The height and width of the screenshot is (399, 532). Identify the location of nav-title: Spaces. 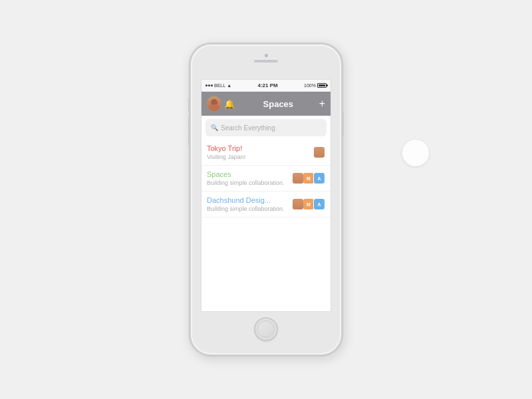
(279, 104).